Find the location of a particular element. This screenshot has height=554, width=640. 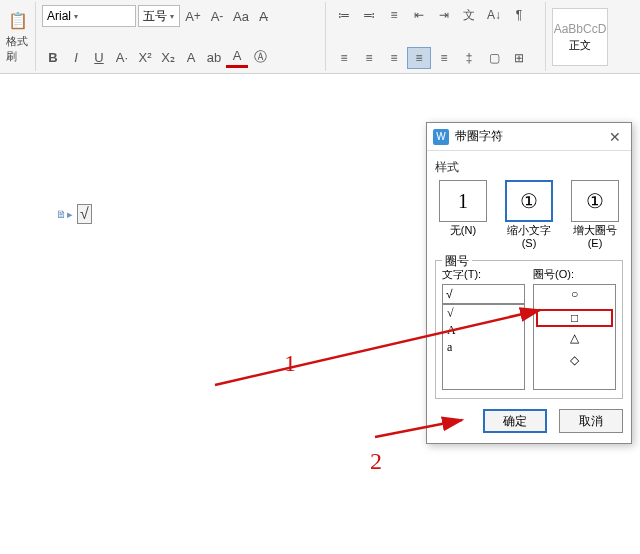

circle-listbox: ○ □ △ ◇ is located at coordinates (574, 337).